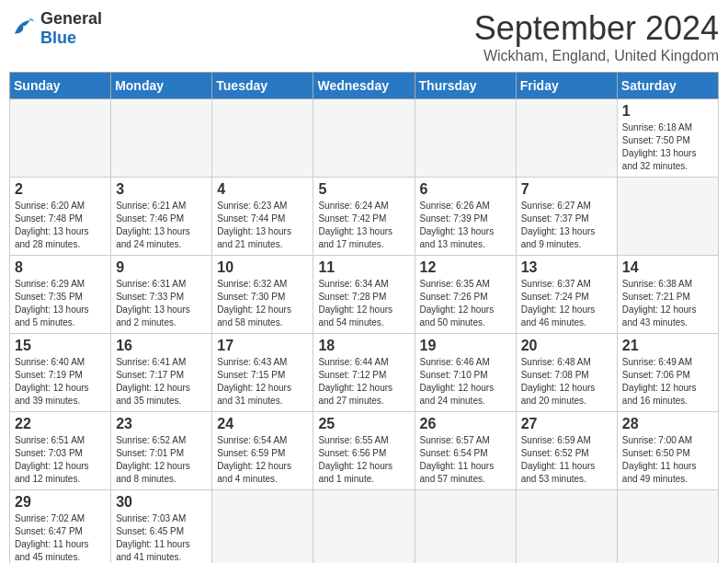 This screenshot has height=563, width=728. I want to click on table-row: 14 Sunrise: 6:38 AM Sunset: 7:21 PM Dayl…, so click(667, 294).